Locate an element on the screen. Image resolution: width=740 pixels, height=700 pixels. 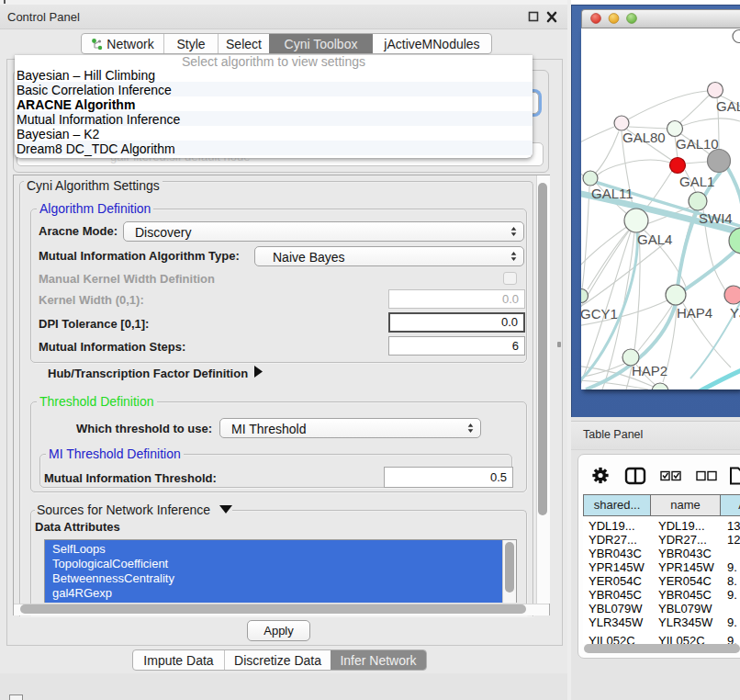
svg-text: GAL11 is located at coordinates (612, 193).